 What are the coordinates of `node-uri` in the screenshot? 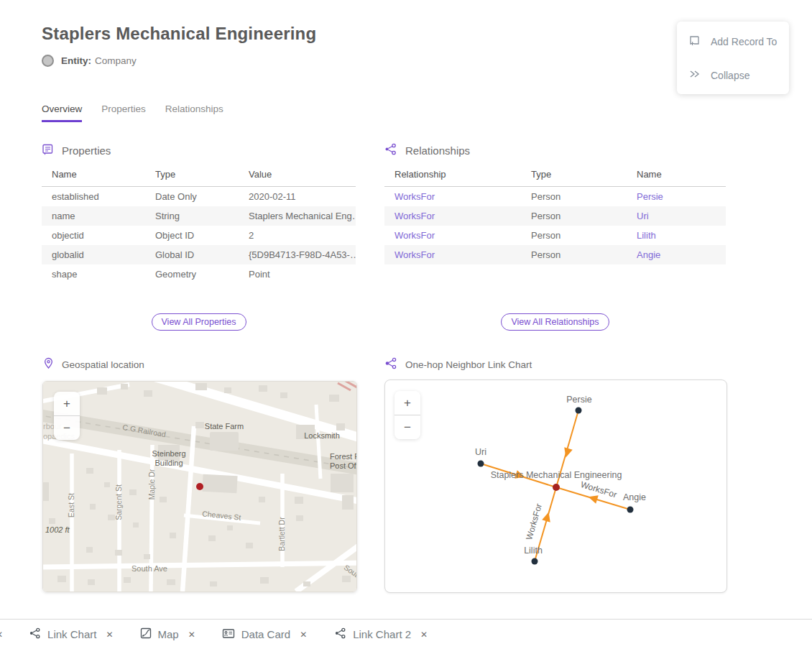 It's located at (481, 464).